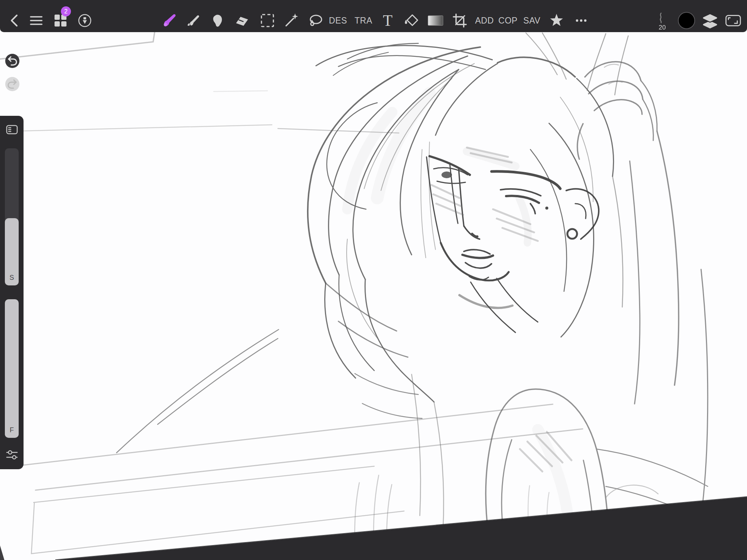 This screenshot has width=747, height=560. I want to click on smudge-tool, so click(218, 21).